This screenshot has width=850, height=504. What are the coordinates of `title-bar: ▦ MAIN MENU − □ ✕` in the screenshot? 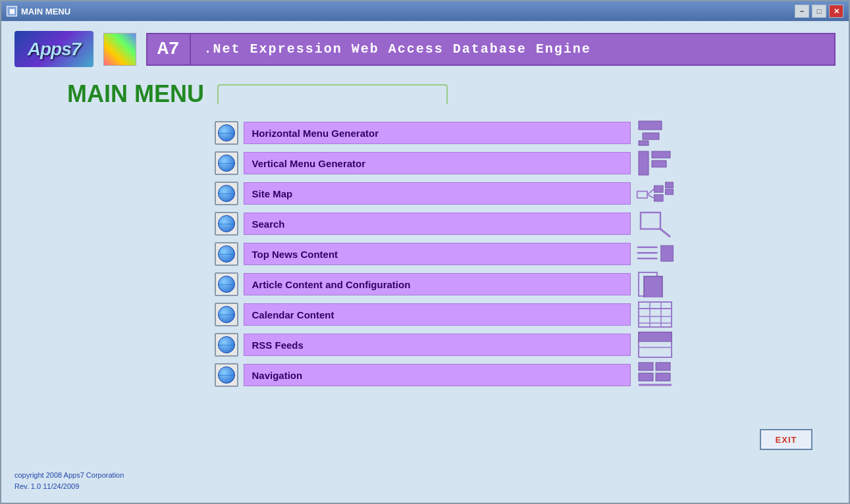 It's located at (425, 11).